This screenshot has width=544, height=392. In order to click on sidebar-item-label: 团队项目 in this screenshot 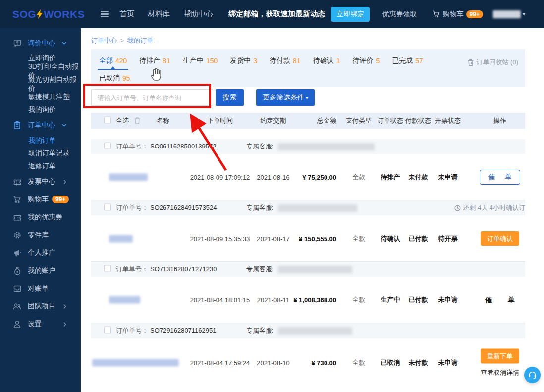, I will do `click(42, 306)`.